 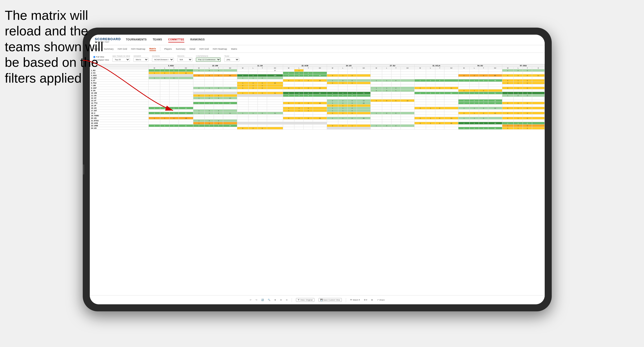 What do you see at coordinates (275, 300) in the screenshot?
I see `zoom-in-button: ⊕` at bounding box center [275, 300].